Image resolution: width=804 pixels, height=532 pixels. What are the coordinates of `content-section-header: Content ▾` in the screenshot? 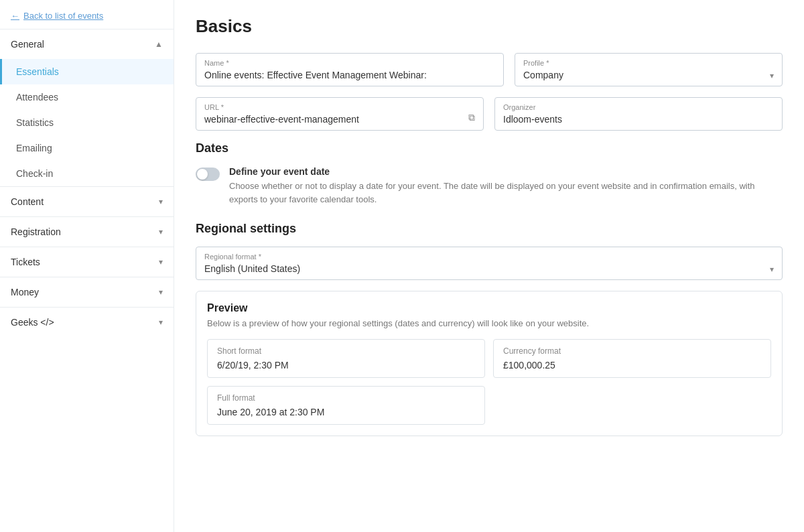 It's located at (87, 202).